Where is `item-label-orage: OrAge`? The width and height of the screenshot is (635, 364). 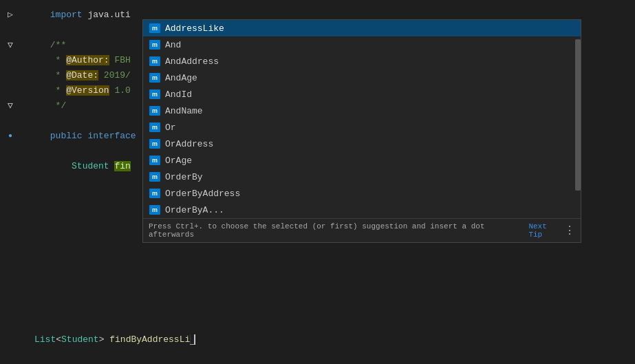
item-label-orage: OrAge is located at coordinates (179, 161).